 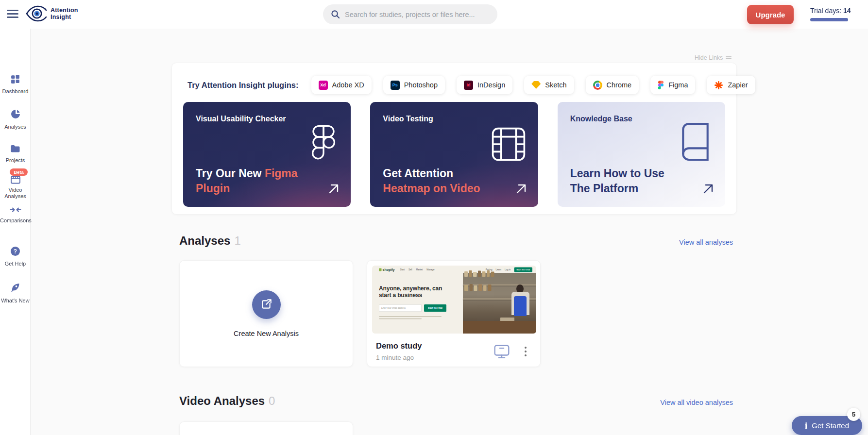 I want to click on sketch-icon, so click(x=536, y=85).